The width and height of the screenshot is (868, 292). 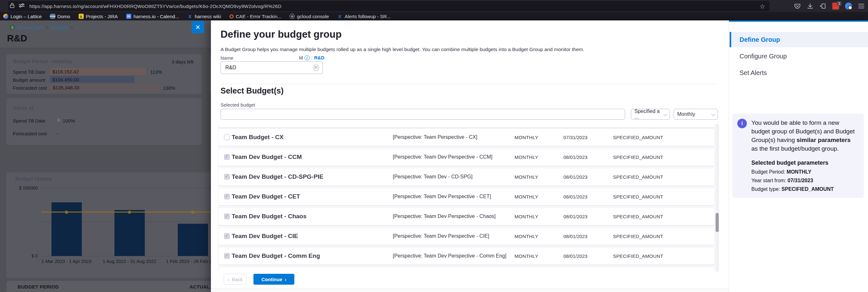 What do you see at coordinates (466, 157) in the screenshot?
I see `budget-row-ccm: Team Dev Budget - CCM [Perspective` at bounding box center [466, 157].